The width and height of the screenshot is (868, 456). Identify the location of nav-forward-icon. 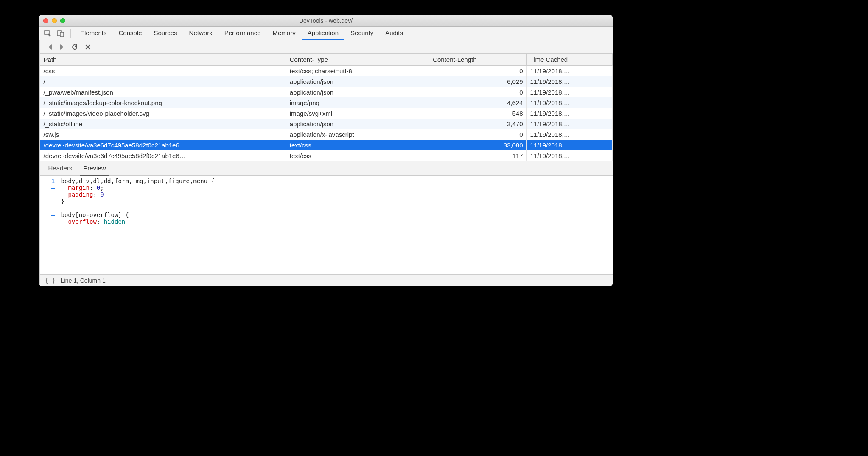
(62, 47).